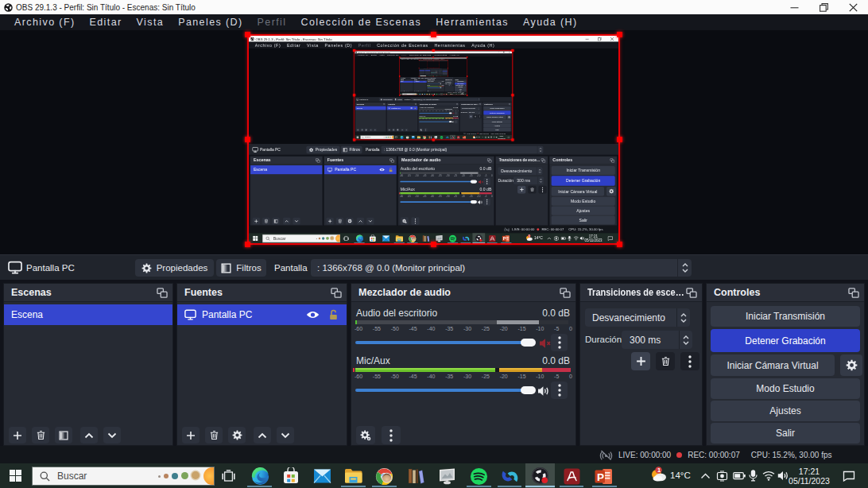  What do you see at coordinates (680, 475) in the screenshot?
I see `temperature-label: 14°C` at bounding box center [680, 475].